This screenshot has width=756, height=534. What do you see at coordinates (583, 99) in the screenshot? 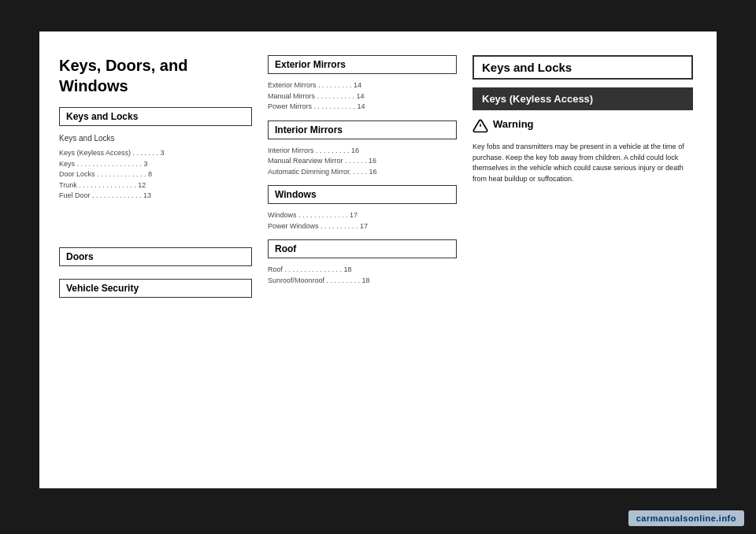
I see `keys-keyless-access-header: Keys (Keyless Access)` at bounding box center [583, 99].